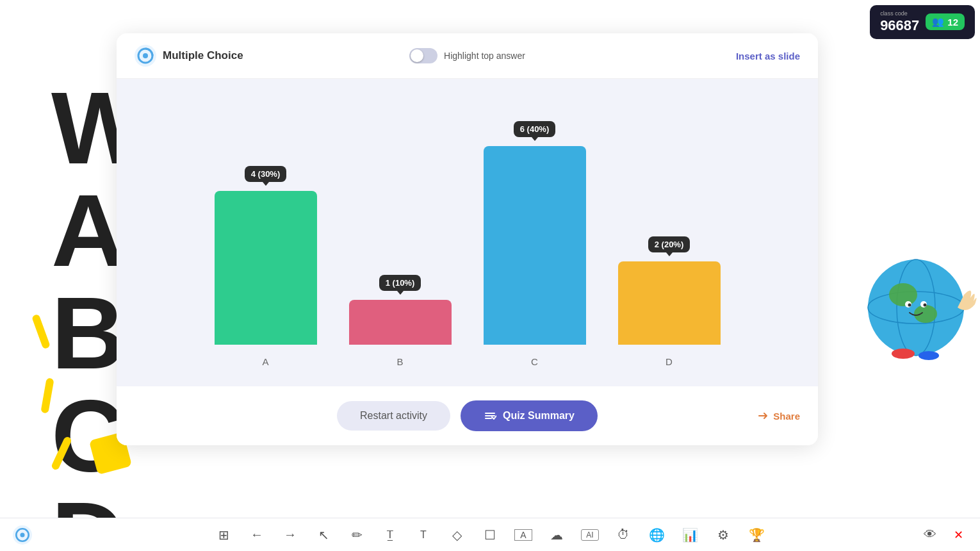 The image size is (980, 551). I want to click on toolbar-logo, so click(22, 535).